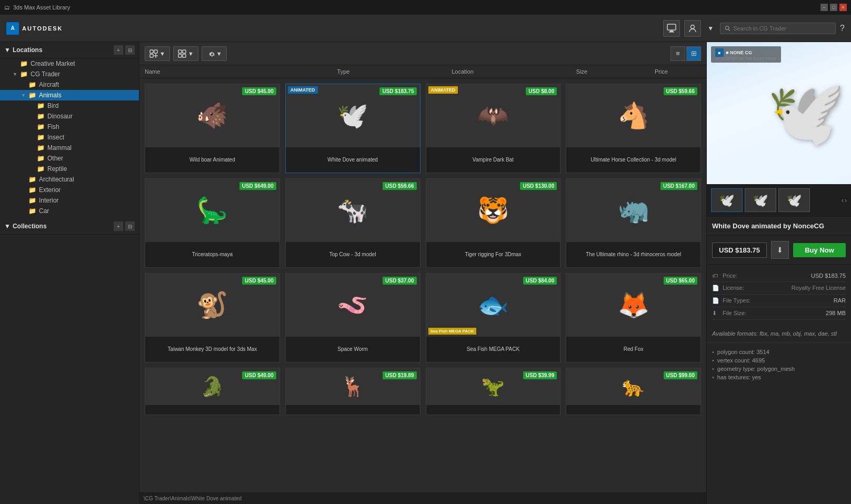 This screenshot has width=851, height=504. Describe the element at coordinates (69, 169) in the screenshot. I see `sidebar-item-reptile: 📁 Reptile` at that location.